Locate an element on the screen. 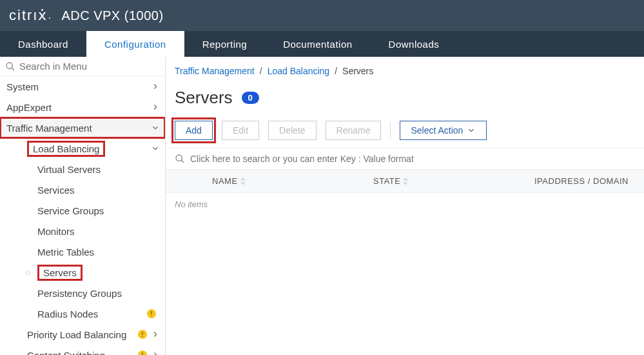 The image size is (644, 355). sidebar-item-label: Metric Tables is located at coordinates (99, 252).